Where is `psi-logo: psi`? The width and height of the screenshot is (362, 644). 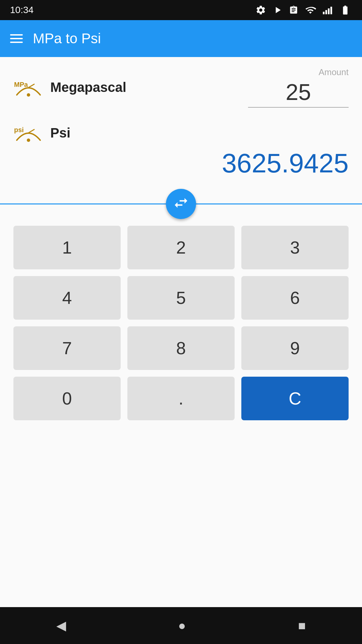
psi-logo: psi is located at coordinates (28, 133).